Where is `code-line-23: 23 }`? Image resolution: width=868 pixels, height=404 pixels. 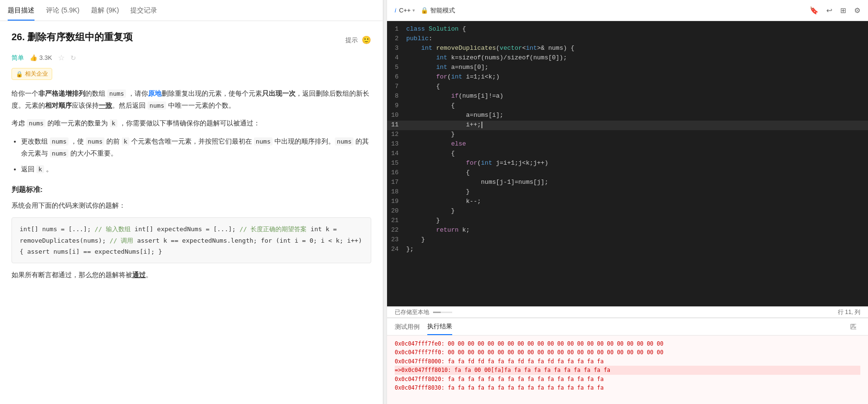
code-line-23: 23 } is located at coordinates (628, 240).